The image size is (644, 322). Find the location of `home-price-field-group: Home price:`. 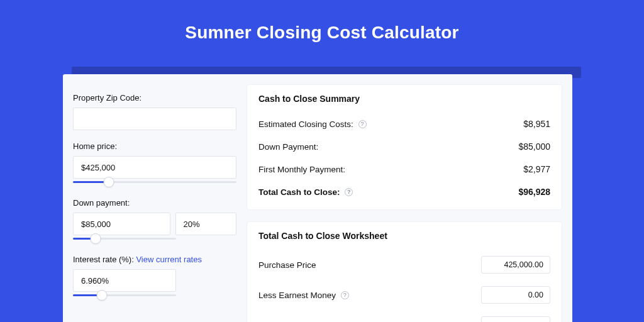

home-price-field-group: Home price: is located at coordinates (155, 164).